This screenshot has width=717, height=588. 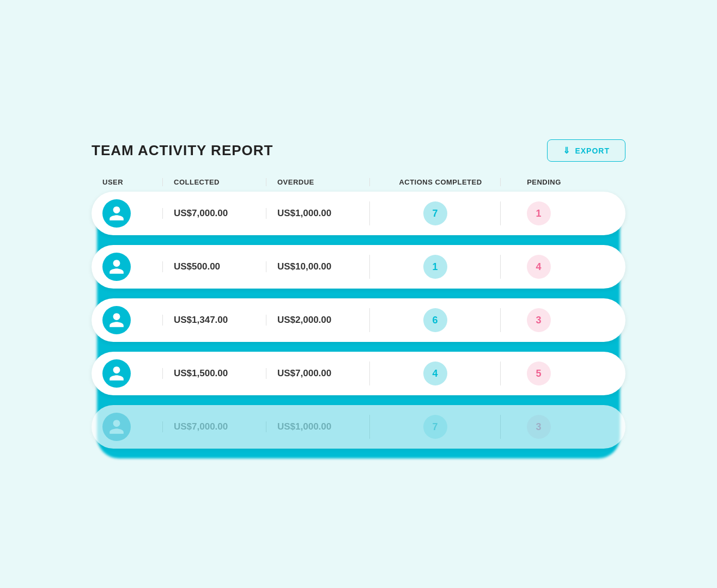 What do you see at coordinates (592, 151) in the screenshot?
I see `export-button-label: EXPORT` at bounding box center [592, 151].